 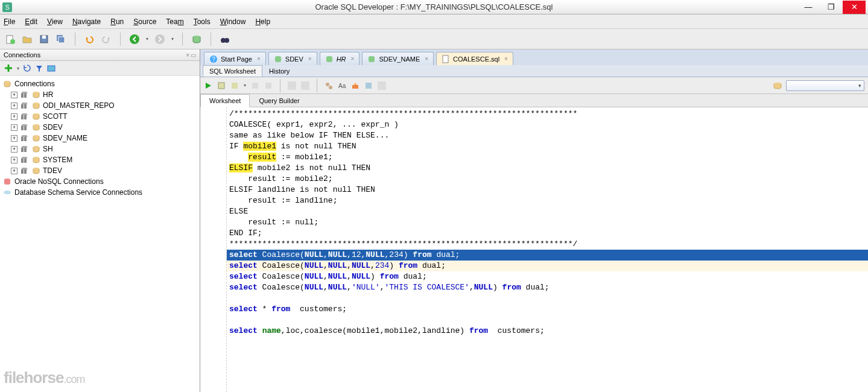 I want to click on worksheet-tabstrip: Worksheet Query Builder, so click(x=534, y=101).